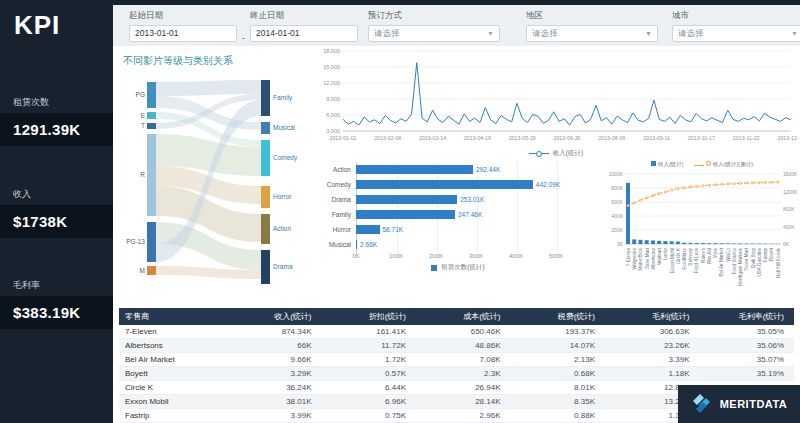 This screenshot has height=423, width=800. What do you see at coordinates (458, 200) in the screenshot?
I see `bar-row: Drama253.01K` at bounding box center [458, 200].